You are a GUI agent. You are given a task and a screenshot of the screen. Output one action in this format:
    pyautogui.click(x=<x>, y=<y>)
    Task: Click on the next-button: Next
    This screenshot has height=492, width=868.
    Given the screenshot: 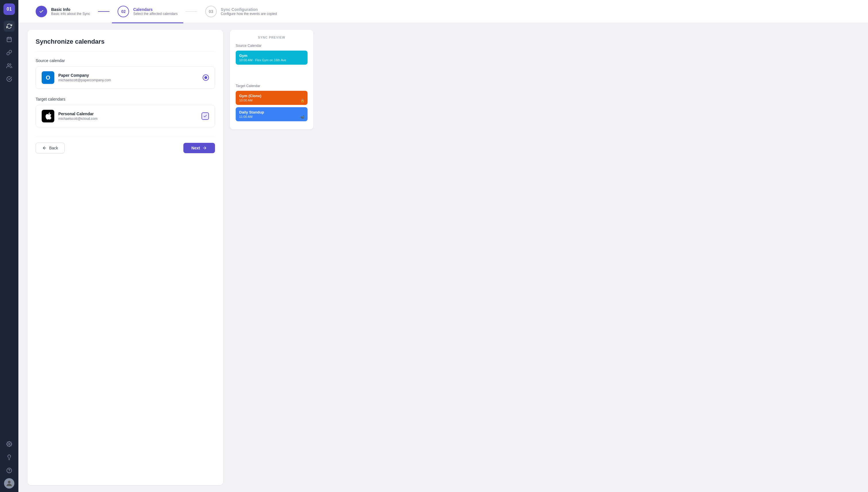 What is the action you would take?
    pyautogui.click(x=199, y=148)
    